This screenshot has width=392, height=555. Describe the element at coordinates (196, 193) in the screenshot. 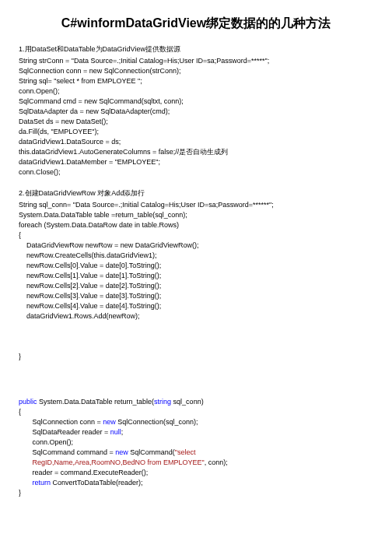

I see `section-2-title: 2.创建DataGridViewRow 对象Add添加行` at that location.